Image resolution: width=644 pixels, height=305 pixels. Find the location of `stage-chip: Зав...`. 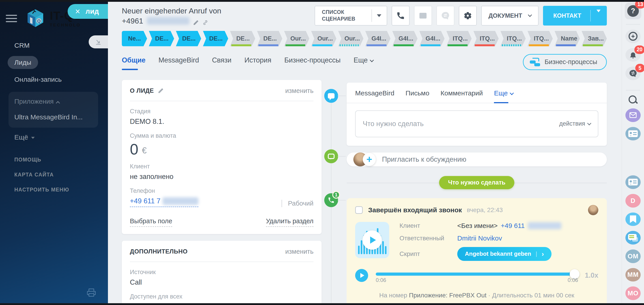

stage-chip: Зав... is located at coordinates (594, 38).